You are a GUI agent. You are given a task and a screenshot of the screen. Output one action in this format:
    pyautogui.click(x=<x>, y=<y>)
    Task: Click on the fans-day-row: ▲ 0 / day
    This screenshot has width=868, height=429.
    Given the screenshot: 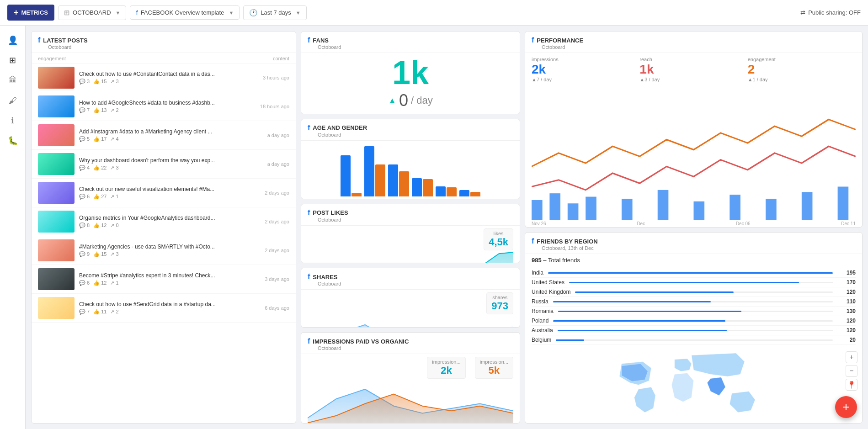 What is the action you would take?
    pyautogui.click(x=410, y=101)
    